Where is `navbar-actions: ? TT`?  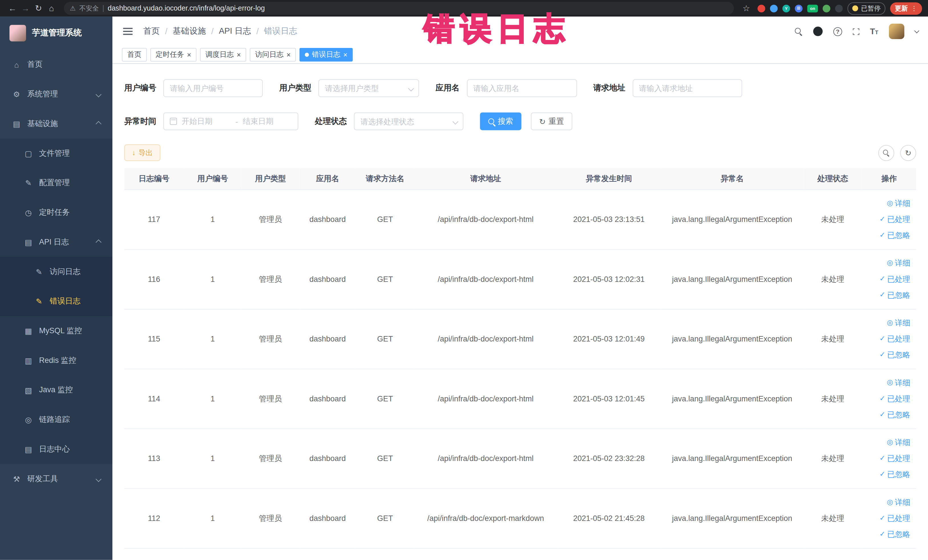
navbar-actions: ? TT is located at coordinates (856, 32).